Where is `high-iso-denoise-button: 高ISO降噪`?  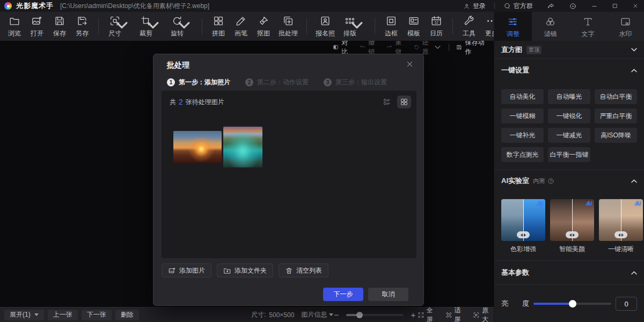 high-iso-denoise-button: 高ISO降噪 is located at coordinates (616, 135).